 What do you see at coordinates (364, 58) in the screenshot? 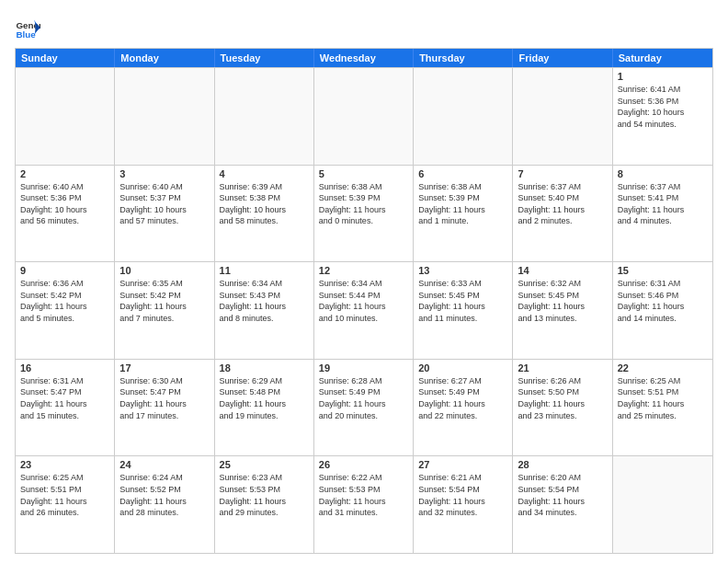
I see `calendar-header: SundayMondayTuesdayWednesdayThursdayFrid…` at bounding box center [364, 58].